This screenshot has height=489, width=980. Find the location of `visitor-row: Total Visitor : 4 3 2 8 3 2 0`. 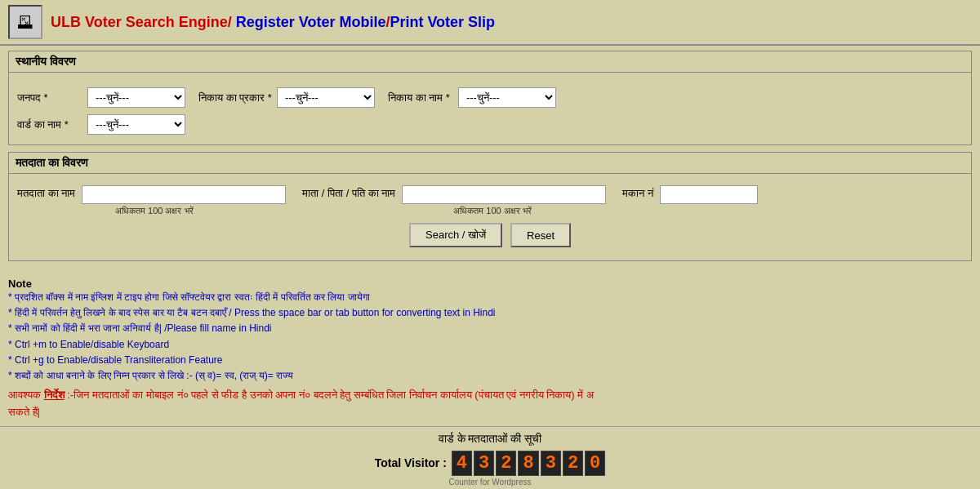

visitor-row: Total Visitor : 4 3 2 8 3 2 0 is located at coordinates (490, 464).